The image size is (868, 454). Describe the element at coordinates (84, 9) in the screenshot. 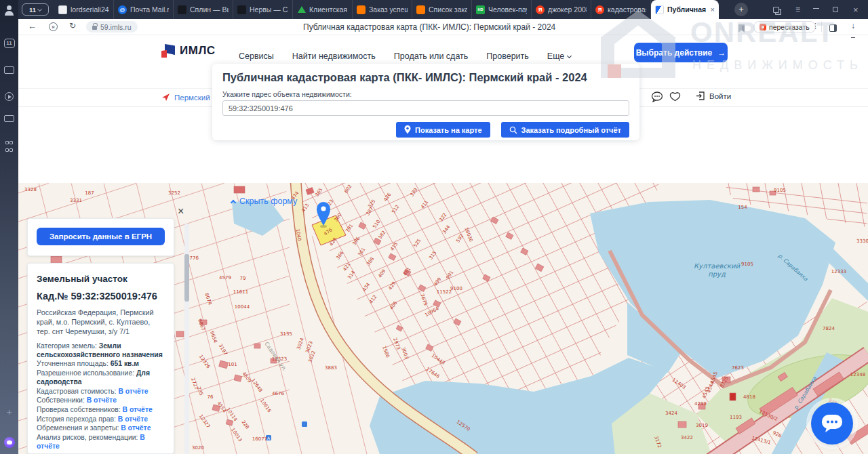

I see `browser-tab: lordseriali24.to` at that location.